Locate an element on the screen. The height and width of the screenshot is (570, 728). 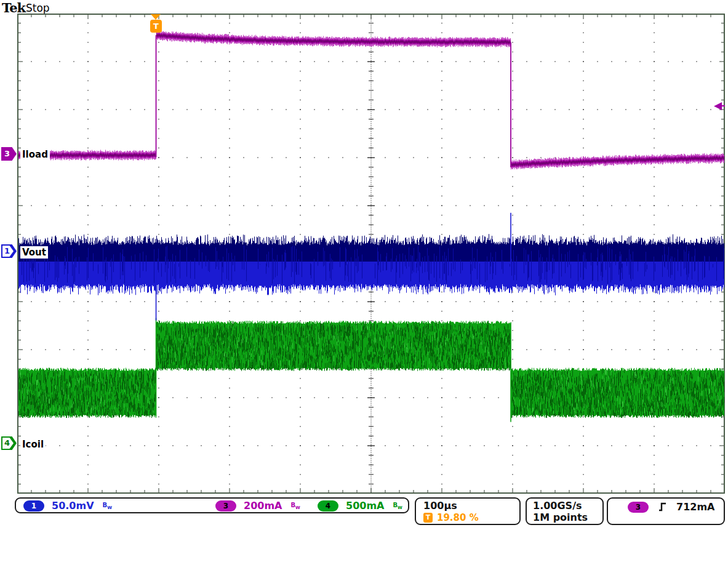
trigger-level-arrow-tail is located at coordinates (722, 106).